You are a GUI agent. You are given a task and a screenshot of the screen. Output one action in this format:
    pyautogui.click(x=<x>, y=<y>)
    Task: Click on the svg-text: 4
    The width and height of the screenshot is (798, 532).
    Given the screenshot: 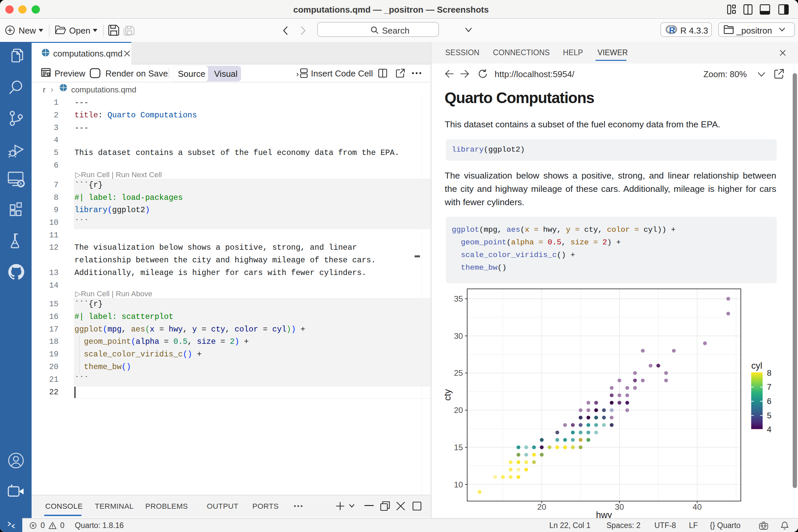 What is the action you would take?
    pyautogui.click(x=769, y=430)
    